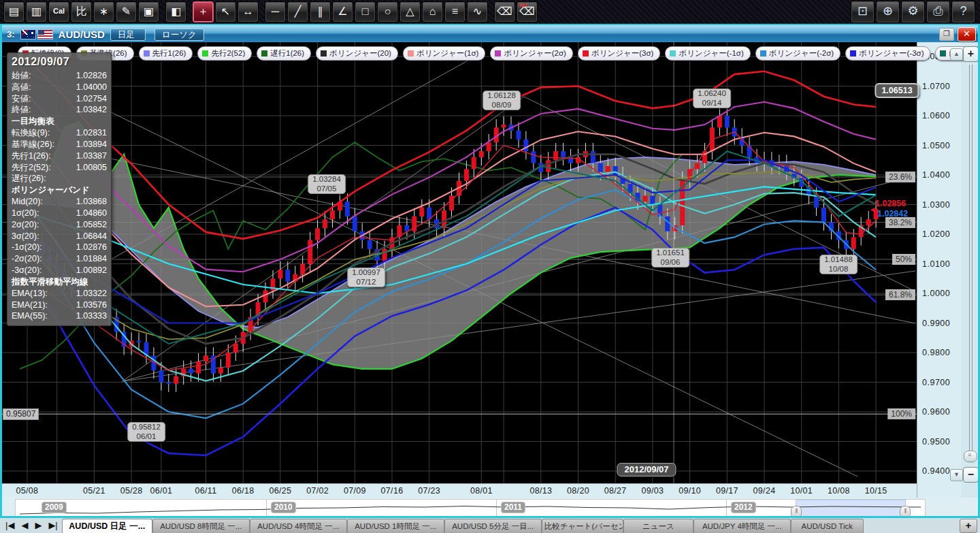 This screenshot has height=533, width=980. What do you see at coordinates (31, 526) in the screenshot?
I see `tab-nav-arrows: |◀◀▶▶|` at bounding box center [31, 526].